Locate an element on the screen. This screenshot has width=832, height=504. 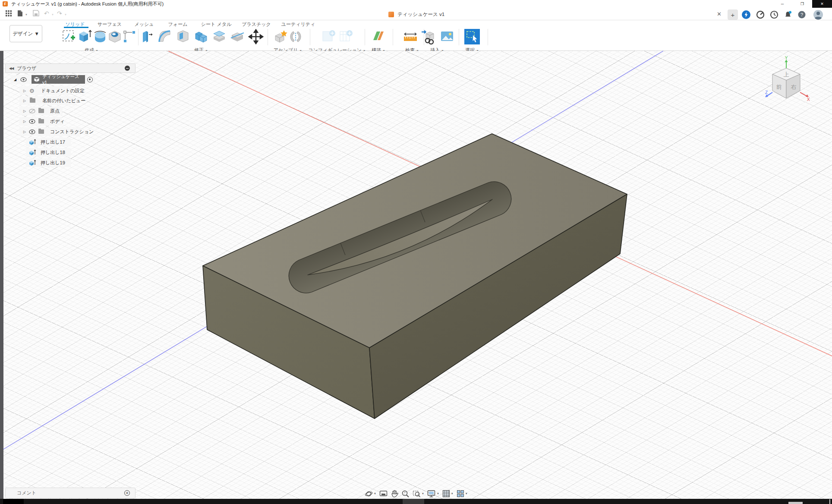
browser-row-document: ◢ ティッシュケース v1 is located at coordinates (70, 79).